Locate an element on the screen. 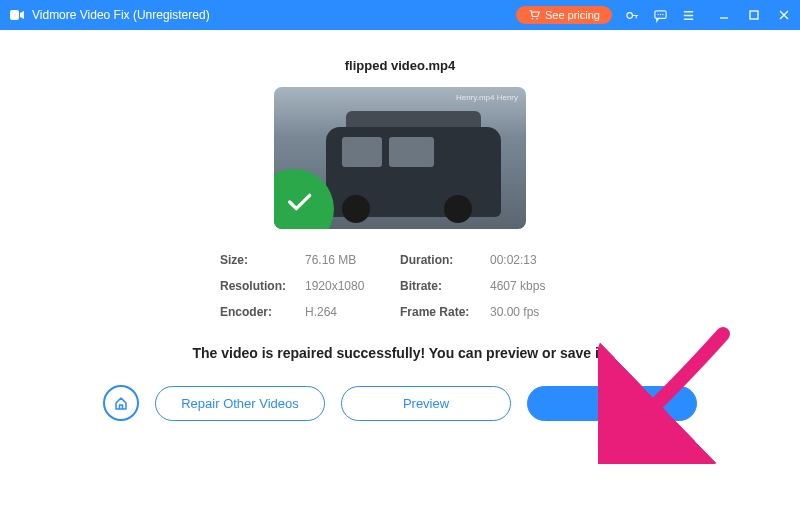 This screenshot has height=512, width=800. video-info-grid: Size: 76.16 MB Duration: 00:02:13 Resolu… is located at coordinates (400, 286).